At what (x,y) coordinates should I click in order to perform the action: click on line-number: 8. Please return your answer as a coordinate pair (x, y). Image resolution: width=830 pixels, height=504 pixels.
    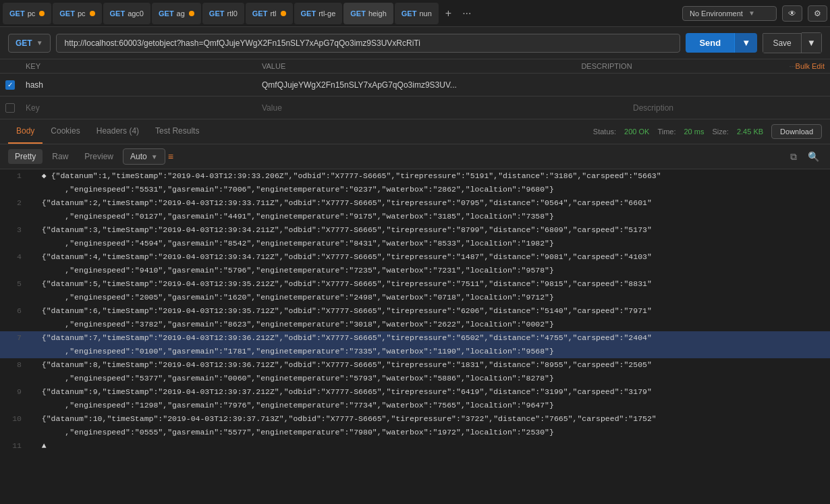
    Looking at the image, I should click on (16, 365).